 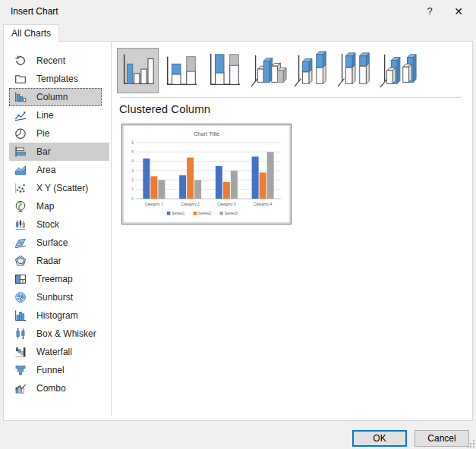 I want to click on svg-text: 1, so click(x=132, y=189).